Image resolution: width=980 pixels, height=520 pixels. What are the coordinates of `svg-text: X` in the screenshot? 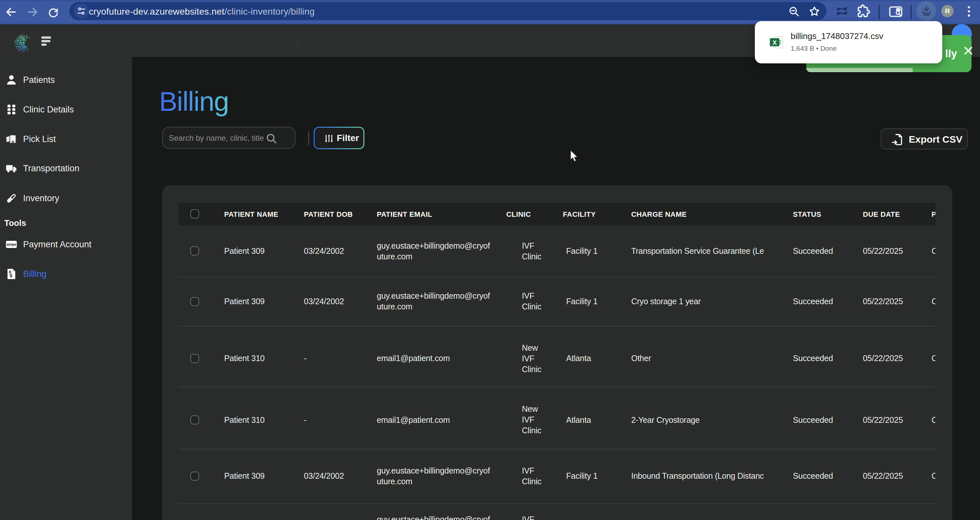 It's located at (775, 43).